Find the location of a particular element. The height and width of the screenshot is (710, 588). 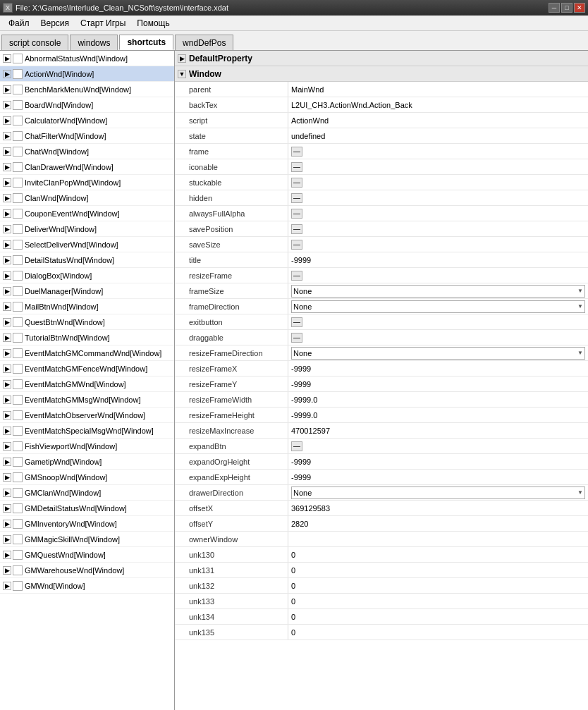

prop-row-state: state is located at coordinates (381, 136).